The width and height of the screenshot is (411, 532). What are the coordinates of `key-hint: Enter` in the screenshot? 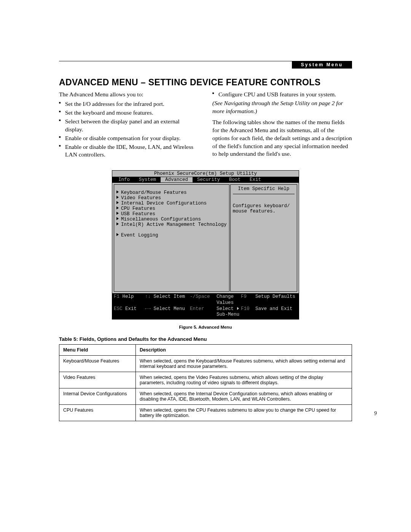 It's located at (203, 312).